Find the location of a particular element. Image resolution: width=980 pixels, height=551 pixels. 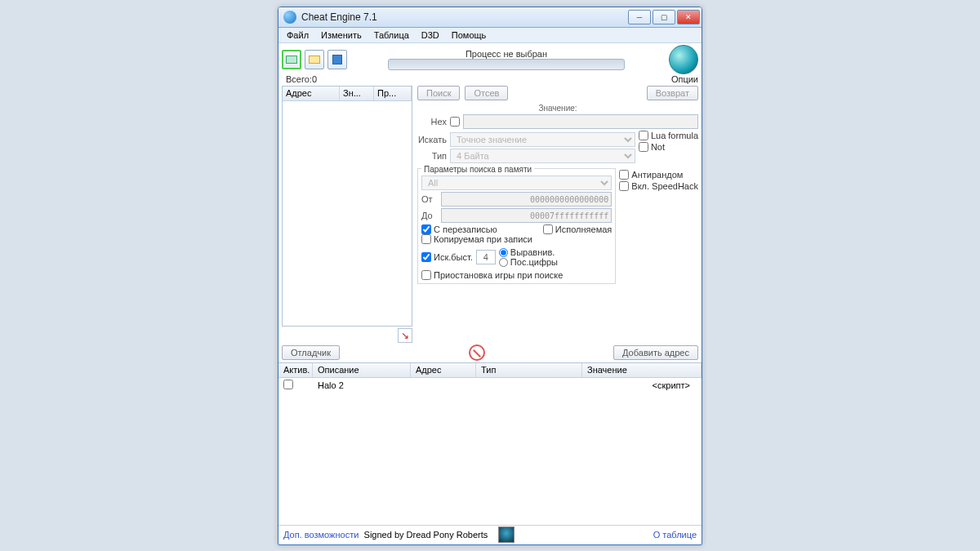

scan-results-list: Адрес Зн... Пр... is located at coordinates (347, 206).